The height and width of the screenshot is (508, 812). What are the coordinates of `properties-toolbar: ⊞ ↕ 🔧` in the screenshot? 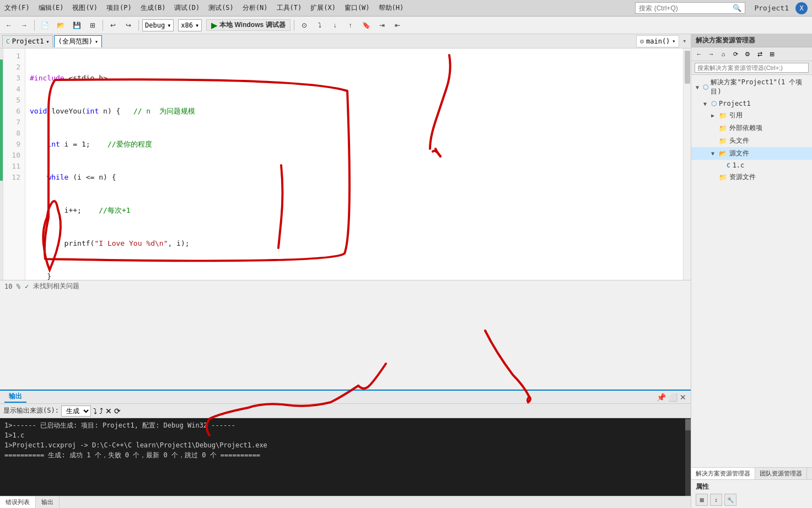 It's located at (752, 500).